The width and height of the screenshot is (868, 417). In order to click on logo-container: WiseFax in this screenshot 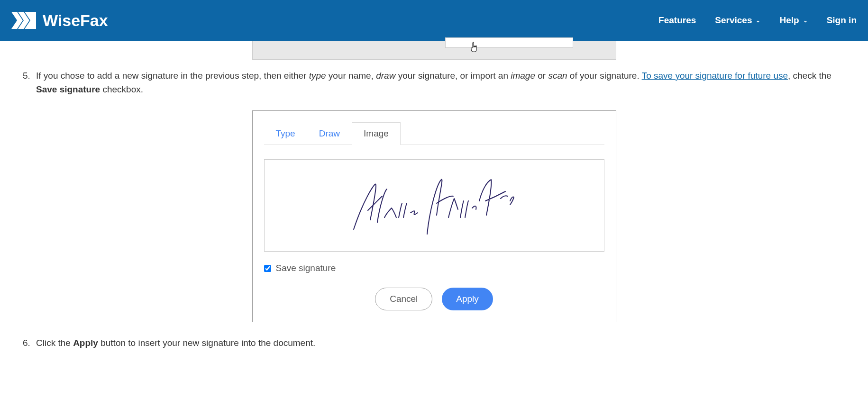, I will do `click(60, 21)`.